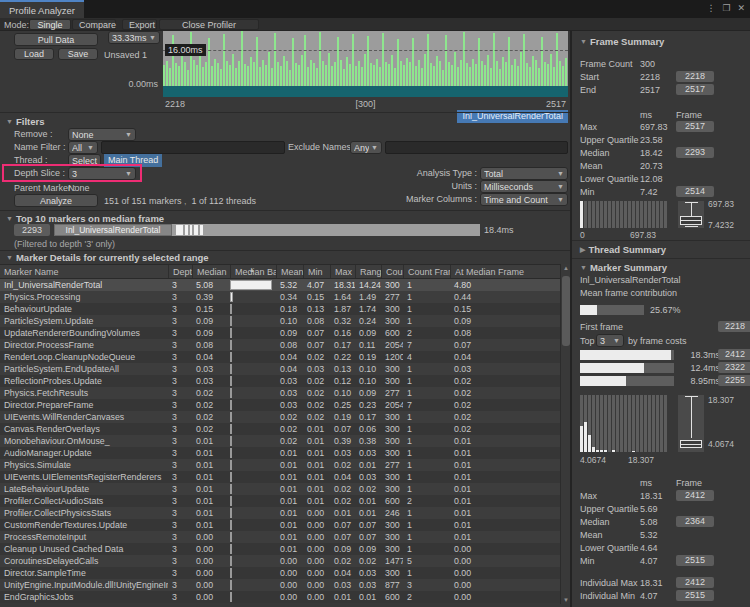 The width and height of the screenshot is (750, 607). What do you see at coordinates (140, 24) in the screenshot?
I see `export-button: Export` at bounding box center [140, 24].